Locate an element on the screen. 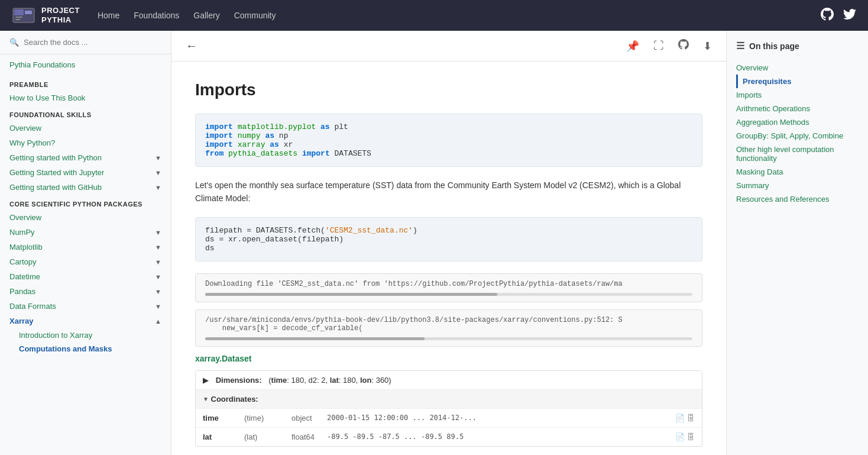  top-navigation: PROJECT PYTHIA Home Foundations Gallery … is located at coordinates (434, 15).